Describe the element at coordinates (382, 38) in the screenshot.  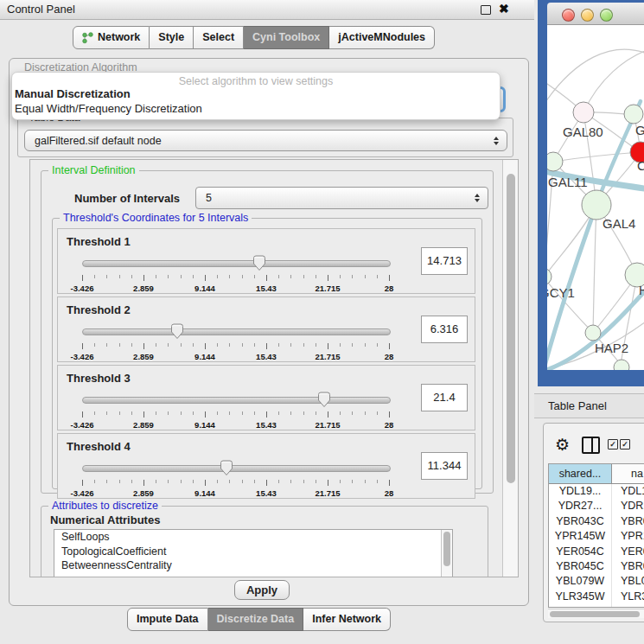
I see `tab-jactivemnodules: jActiveMNodules` at that location.